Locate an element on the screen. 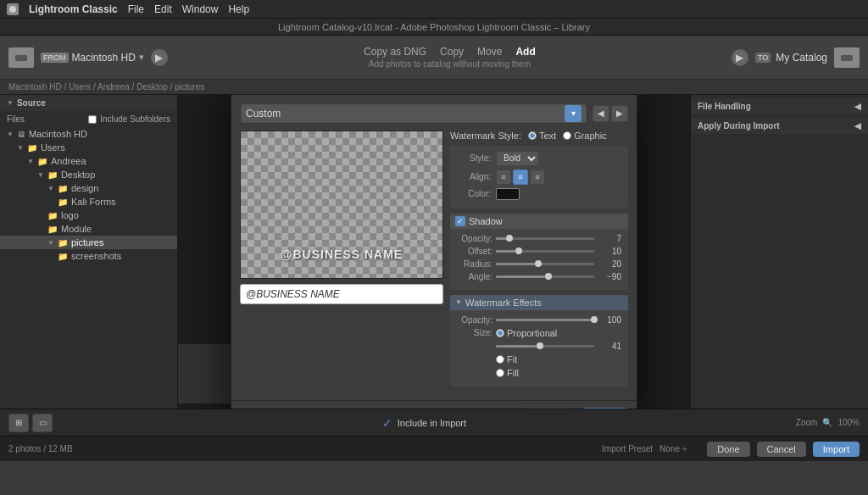  fit-label: Fit is located at coordinates (507, 359).